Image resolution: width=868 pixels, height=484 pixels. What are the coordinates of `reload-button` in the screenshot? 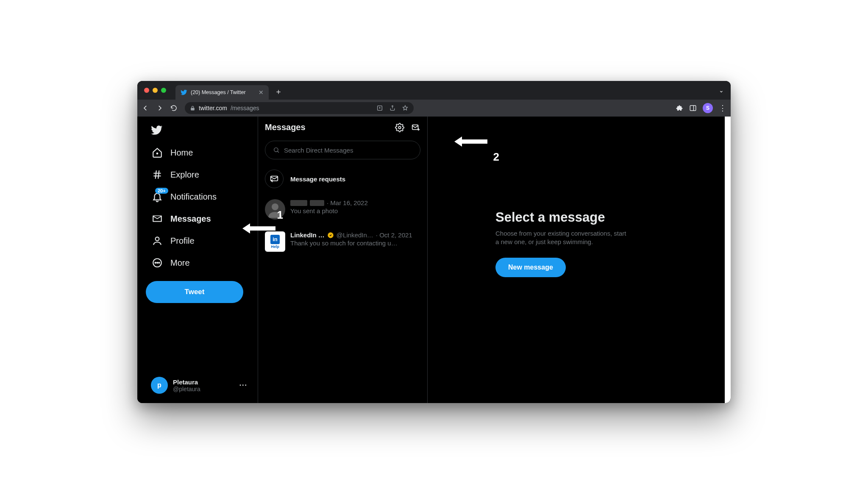 It's located at (175, 108).